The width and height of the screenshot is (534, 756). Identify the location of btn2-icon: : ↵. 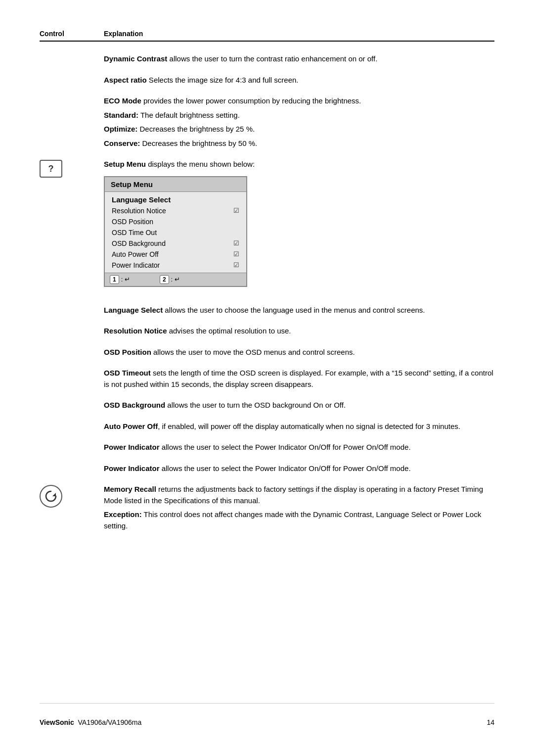
(176, 279).